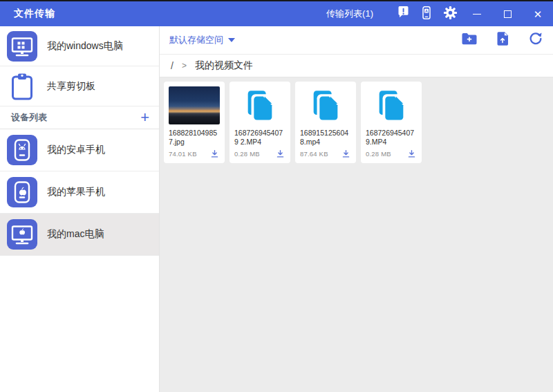 This screenshot has height=392, width=553. Describe the element at coordinates (196, 40) in the screenshot. I see `storage-space-label: 默认存储空间` at that location.